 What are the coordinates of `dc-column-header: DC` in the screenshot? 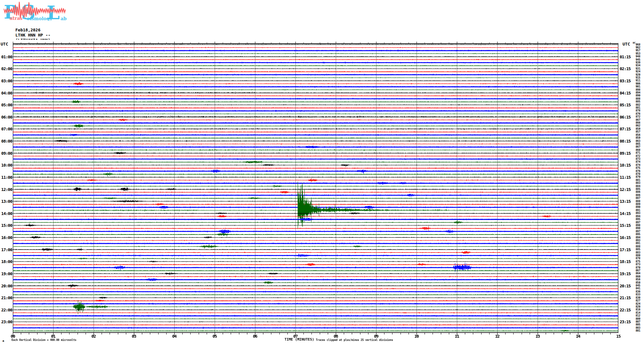 It's located at (634, 43).